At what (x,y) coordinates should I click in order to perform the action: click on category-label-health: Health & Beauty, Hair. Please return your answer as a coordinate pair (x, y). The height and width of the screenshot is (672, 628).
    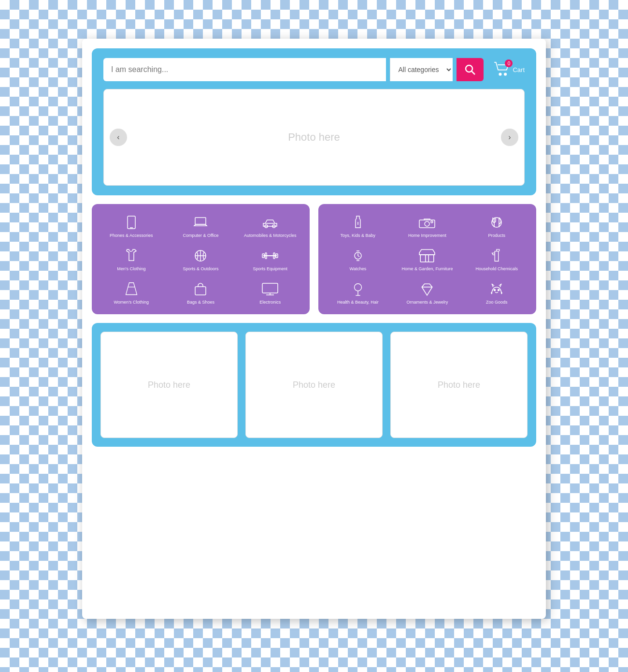
    Looking at the image, I should click on (358, 303).